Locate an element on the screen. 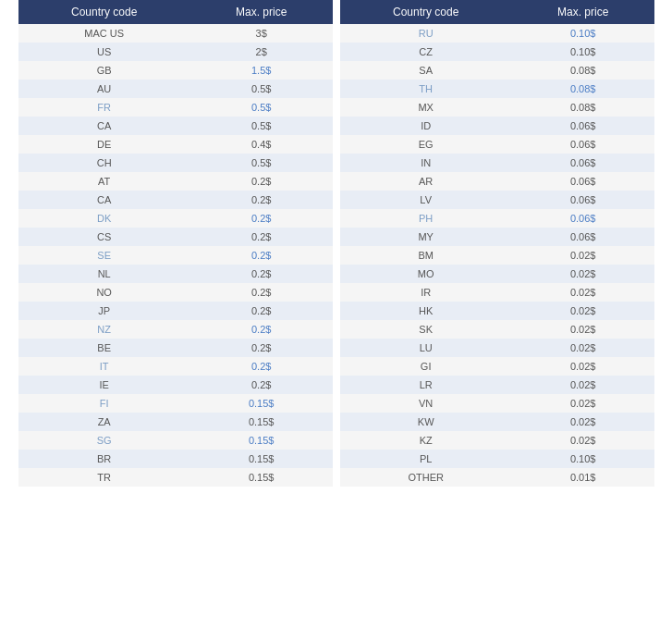 The image size is (672, 617). table-row: LV0.06$ is located at coordinates (497, 200).